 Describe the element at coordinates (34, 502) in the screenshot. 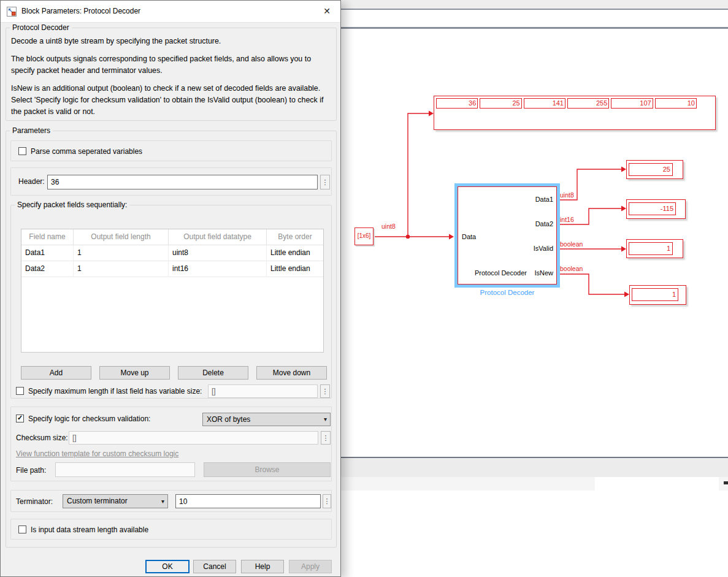

I see `terminator-label: Terminator:` at that location.